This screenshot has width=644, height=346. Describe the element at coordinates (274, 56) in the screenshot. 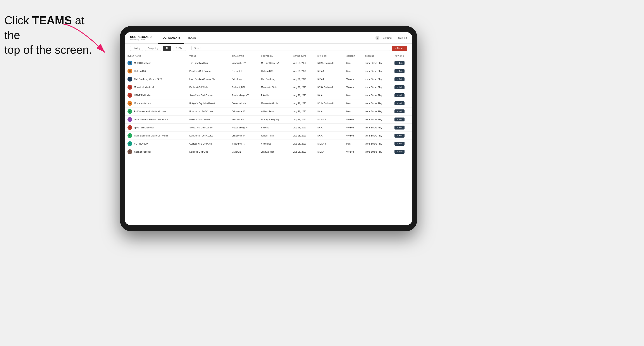

I see `col-hosted-by: HOSTED BY` at that location.